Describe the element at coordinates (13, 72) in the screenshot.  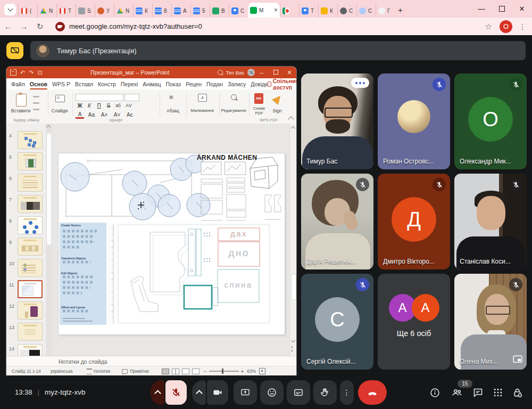
I see `save-icon` at that location.